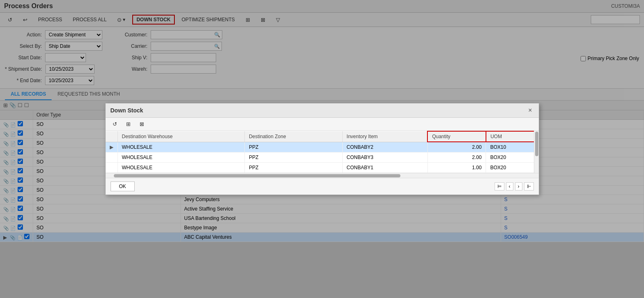  Describe the element at coordinates (115, 124) in the screenshot. I see `modal-refresh-button: ↺` at that location.